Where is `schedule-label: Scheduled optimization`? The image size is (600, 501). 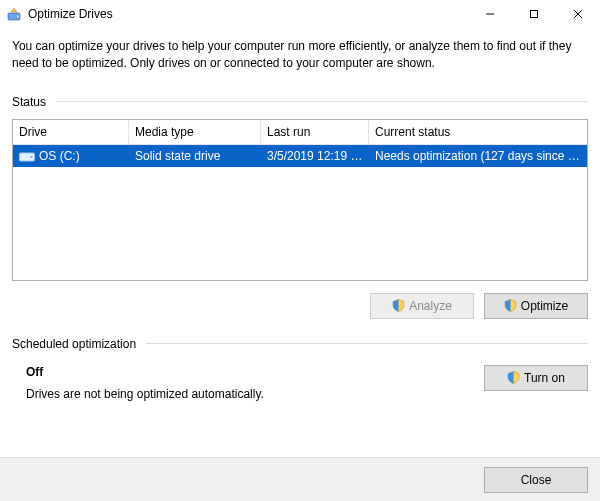 schedule-label: Scheduled optimization is located at coordinates (74, 344).